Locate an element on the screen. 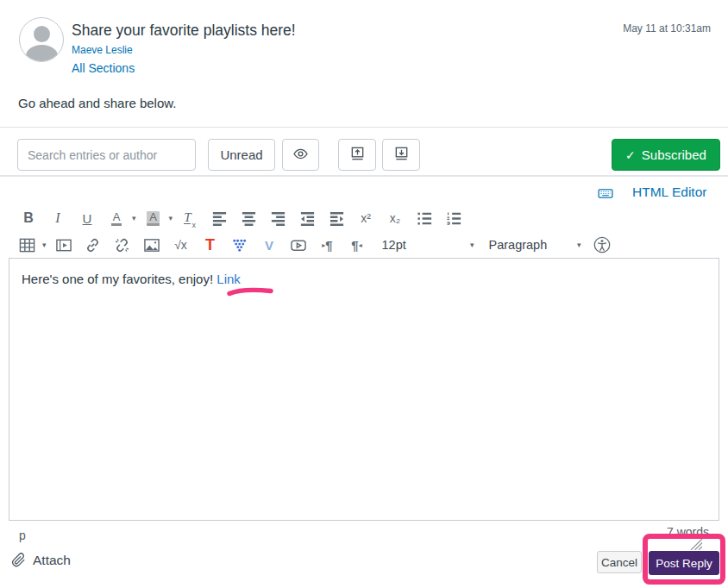 Image resolution: width=728 pixels, height=588 pixels. editor-text-line: Here's one of my favorites, enjoy! Link is located at coordinates (131, 279).